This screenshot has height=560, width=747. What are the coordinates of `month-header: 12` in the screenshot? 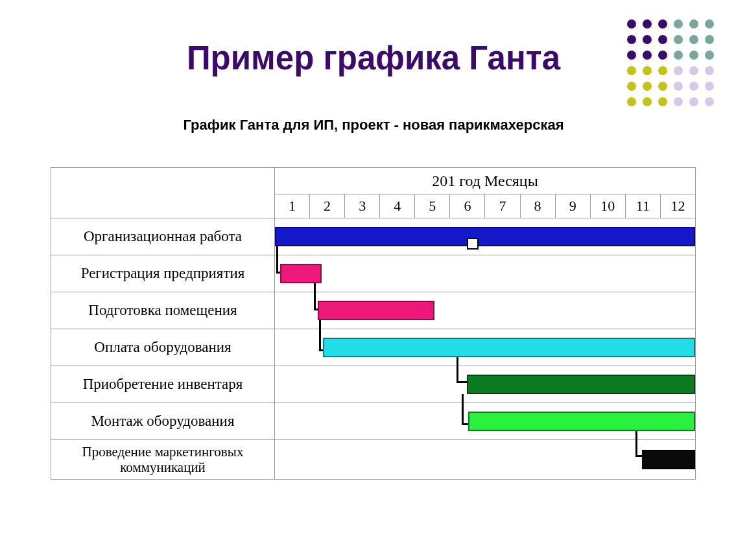 It's located at (678, 206).